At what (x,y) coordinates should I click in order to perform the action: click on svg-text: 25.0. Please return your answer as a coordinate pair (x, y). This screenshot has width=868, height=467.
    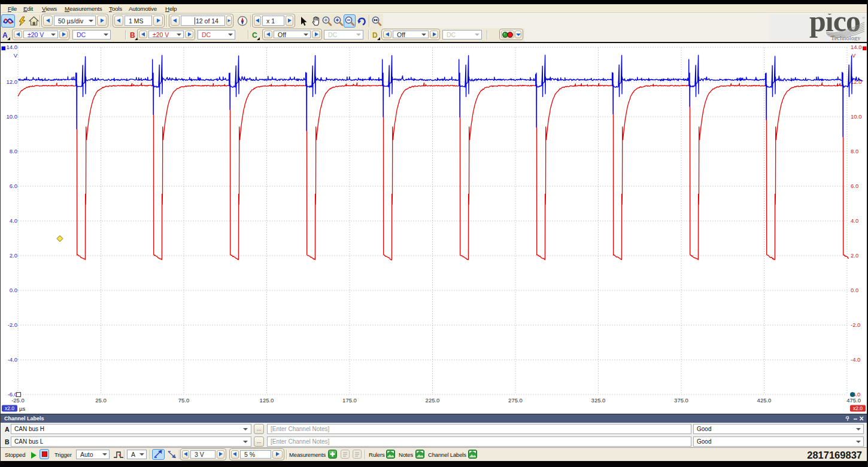
    Looking at the image, I should click on (101, 400).